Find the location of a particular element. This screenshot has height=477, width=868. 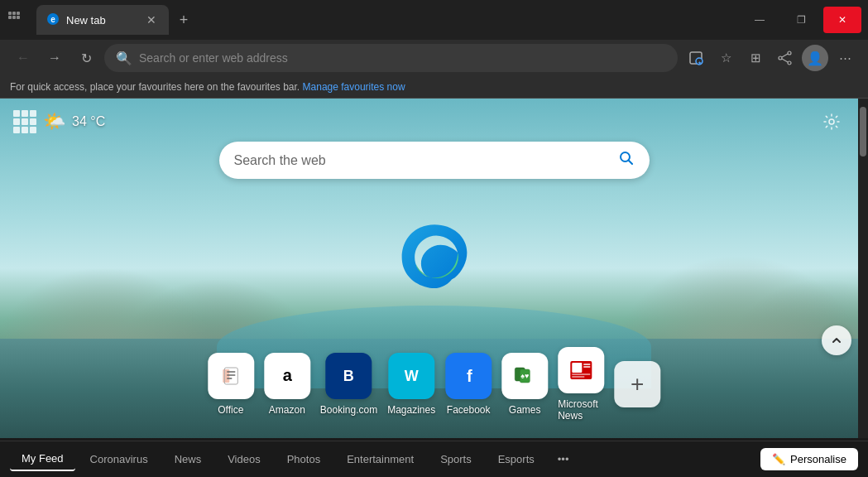

navigation-bar: ← → ↻ 🔍 ★ ☆ ⊞ 👤 ⋯ is located at coordinates (434, 58).